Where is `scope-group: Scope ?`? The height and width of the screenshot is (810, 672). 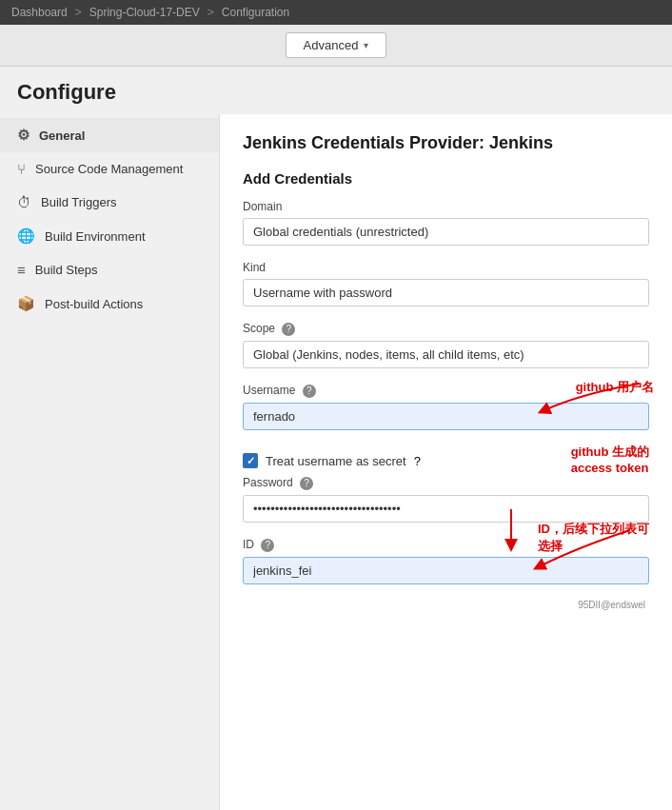
scope-group: Scope ? is located at coordinates (445, 345).